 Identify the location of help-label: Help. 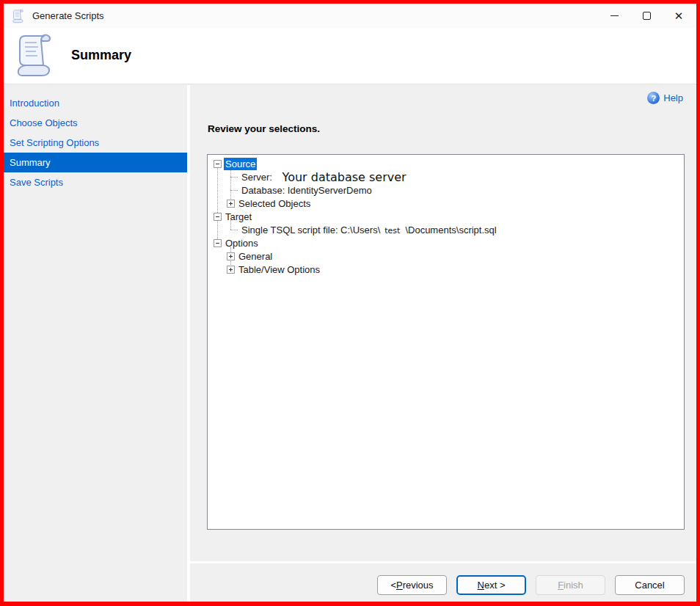
(674, 98).